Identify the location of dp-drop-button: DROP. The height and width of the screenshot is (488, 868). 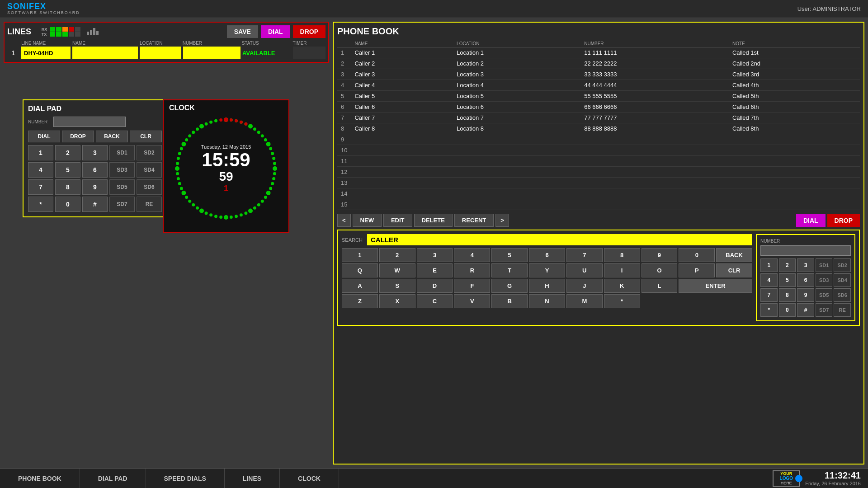
(78, 136).